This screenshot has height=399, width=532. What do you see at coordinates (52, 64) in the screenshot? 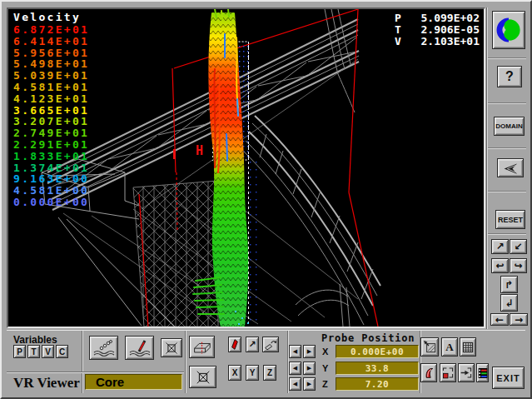
I see `legend-value: 5.498E+01` at bounding box center [52, 64].